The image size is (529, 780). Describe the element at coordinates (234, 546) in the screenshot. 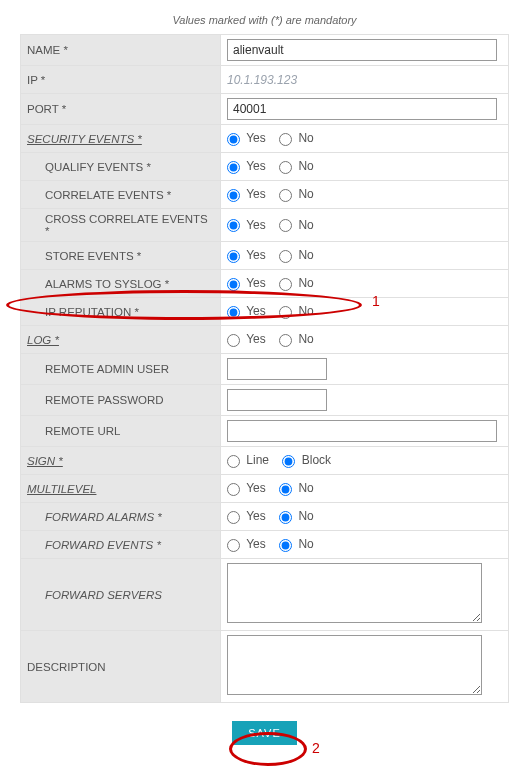

I see `forward-events-yes` at that location.